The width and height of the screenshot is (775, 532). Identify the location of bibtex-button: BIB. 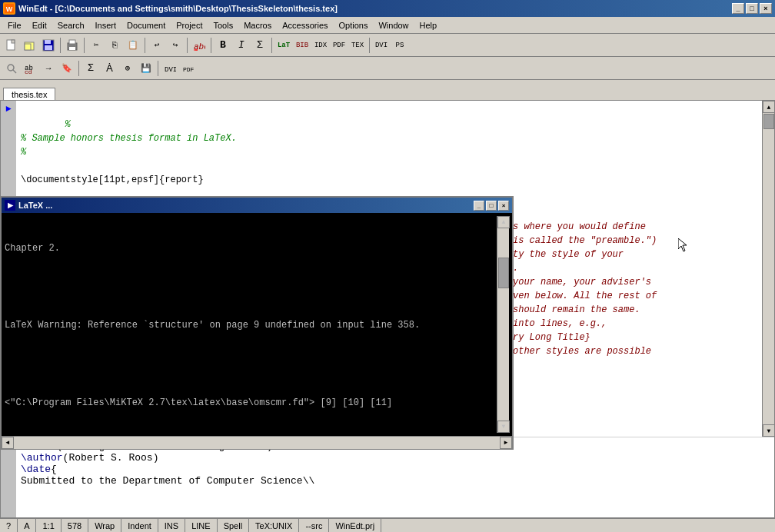
(302, 45).